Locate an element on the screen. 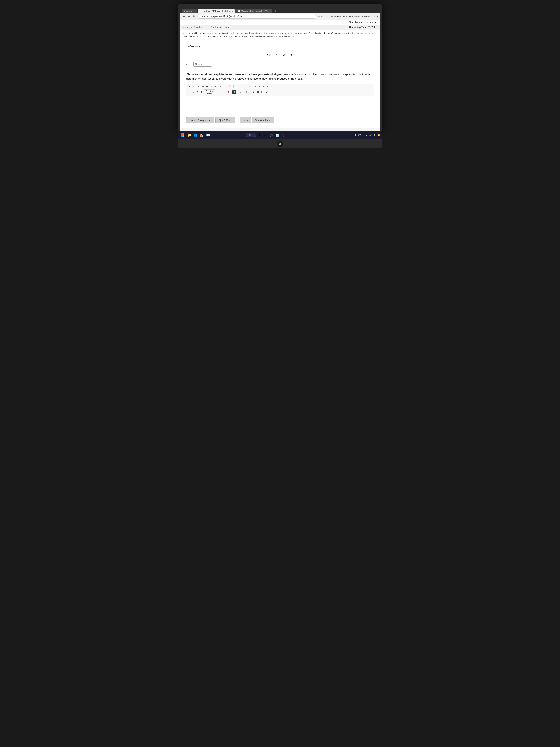 The image size is (560, 747). breadcrumb-sep-1: / is located at coordinates (194, 27).